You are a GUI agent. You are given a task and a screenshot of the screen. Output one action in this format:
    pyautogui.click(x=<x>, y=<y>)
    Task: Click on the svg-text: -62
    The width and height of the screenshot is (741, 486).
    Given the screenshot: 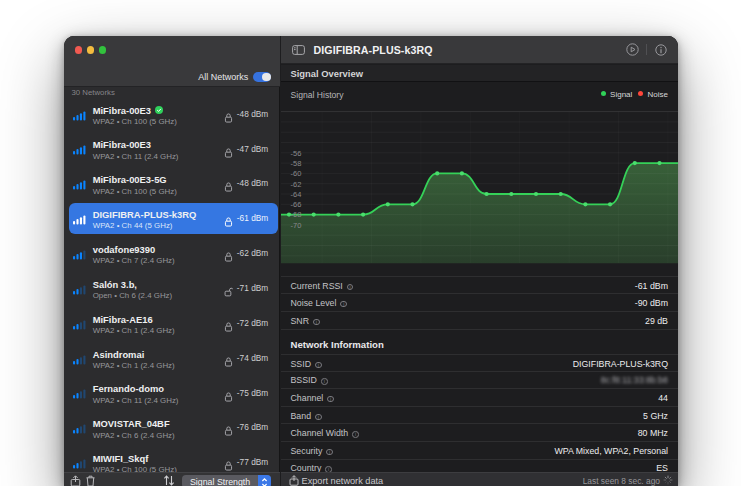 What is the action you would take?
    pyautogui.click(x=296, y=184)
    